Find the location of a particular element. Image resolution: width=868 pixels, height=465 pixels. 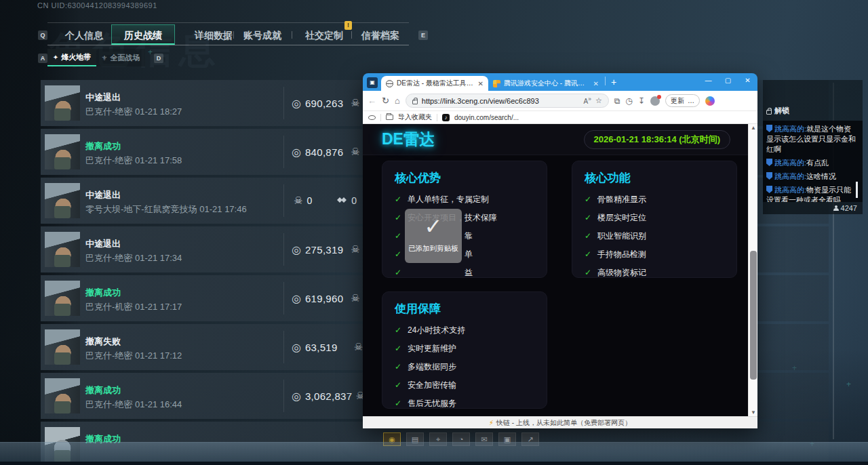

card-item: 实时更新维护 is located at coordinates (465, 348).